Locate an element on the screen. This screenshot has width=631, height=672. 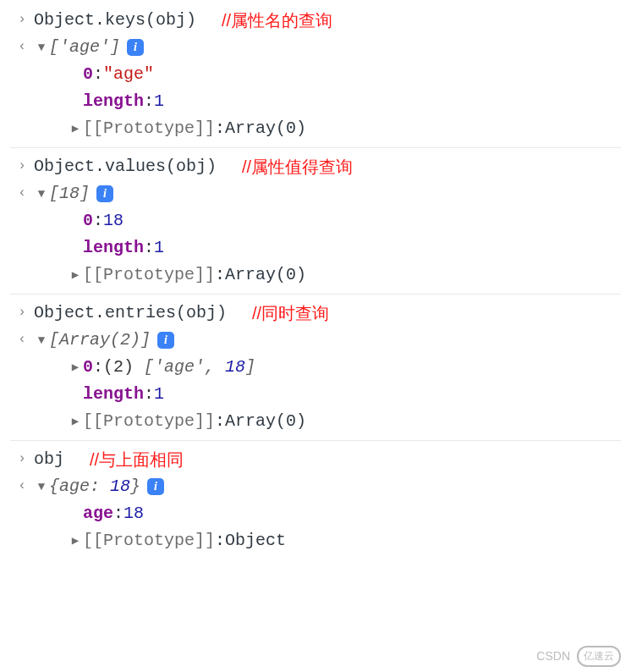
property-row: age: 18 is located at coordinates (344, 514).